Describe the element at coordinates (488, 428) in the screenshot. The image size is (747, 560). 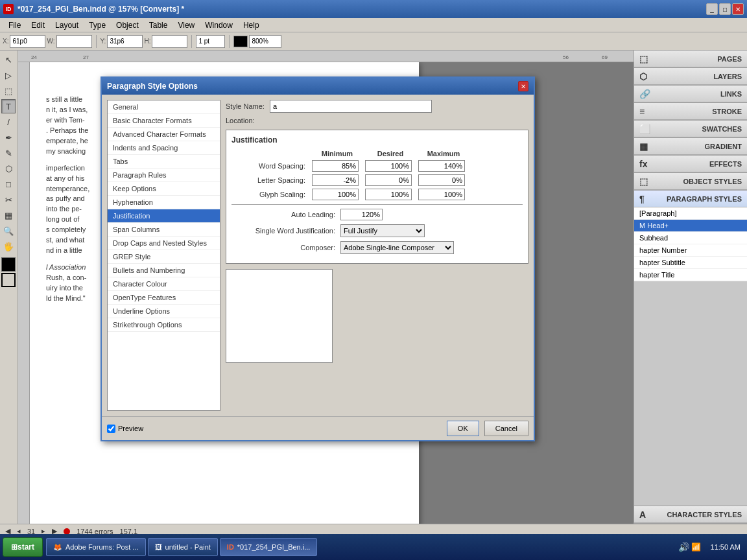
I see `footer-buttons: OK Cancel` at that location.